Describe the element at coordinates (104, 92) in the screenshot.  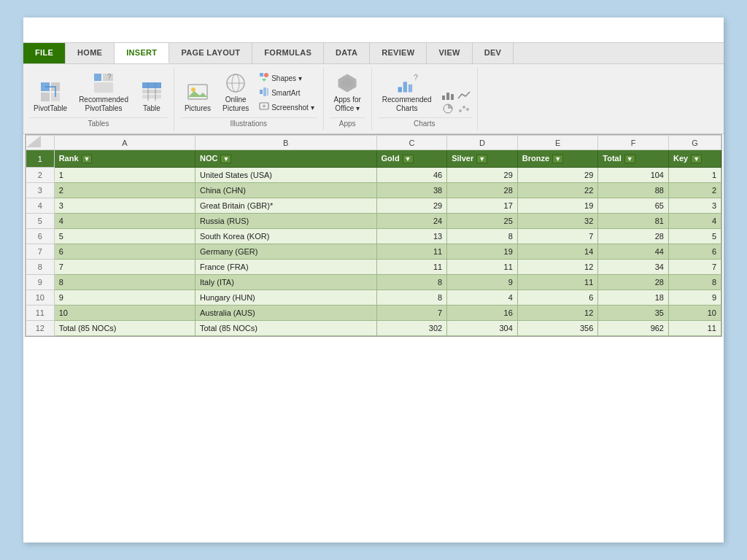
I see `recommended-pivot-button: ? RecommendedPivotTables` at that location.